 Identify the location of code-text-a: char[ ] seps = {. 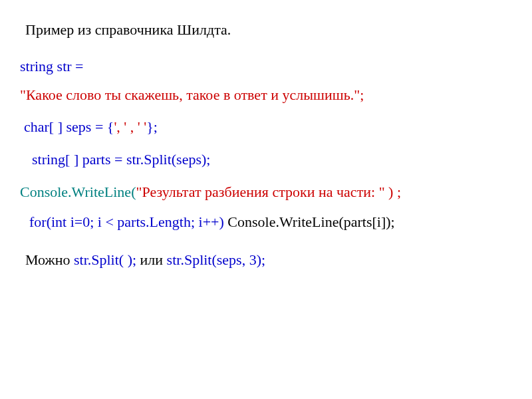
(69, 126).